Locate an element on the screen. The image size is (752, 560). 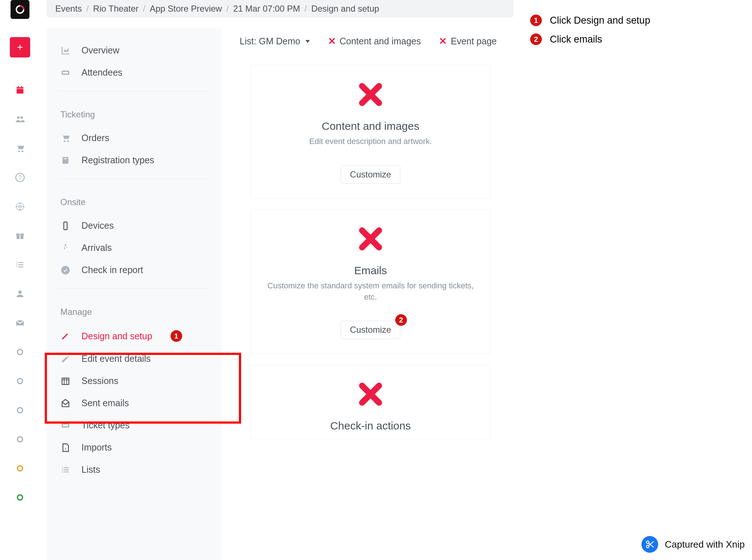
heading-onsite: Onsite is located at coordinates (134, 200).